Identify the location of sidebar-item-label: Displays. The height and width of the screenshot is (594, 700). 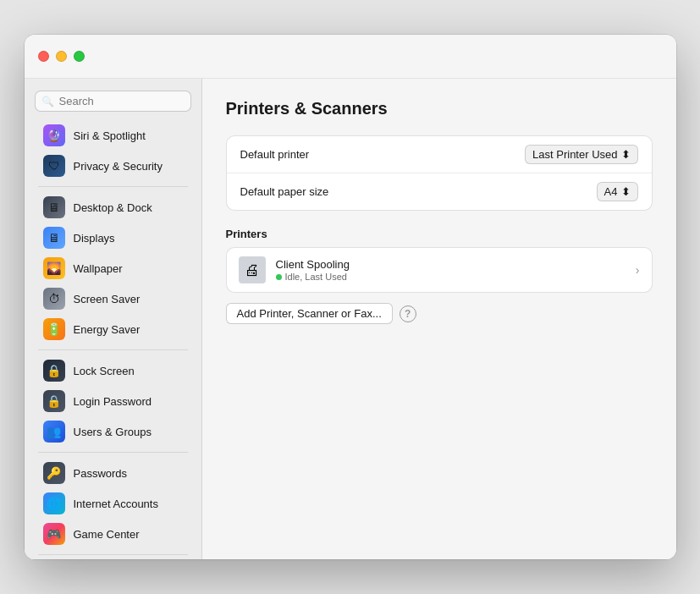
(95, 239).